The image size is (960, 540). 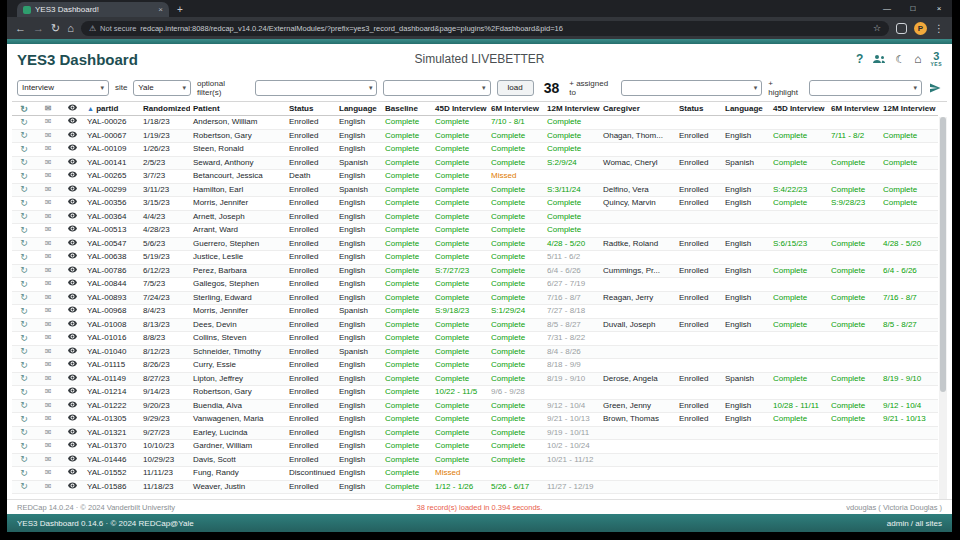 I want to click on cohort-select: Interview ▾, so click(x=63, y=88).